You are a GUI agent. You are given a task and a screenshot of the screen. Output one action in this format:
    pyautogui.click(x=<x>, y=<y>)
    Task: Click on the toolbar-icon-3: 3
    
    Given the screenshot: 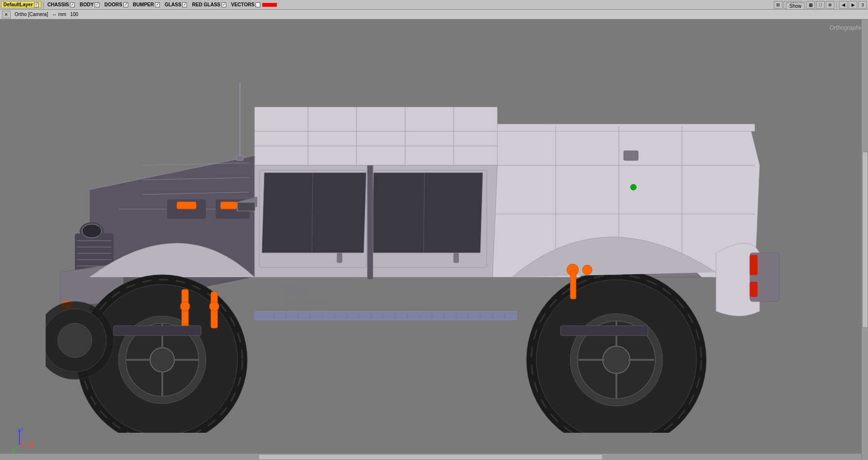 What is the action you would take?
    pyautogui.click(x=863, y=5)
    